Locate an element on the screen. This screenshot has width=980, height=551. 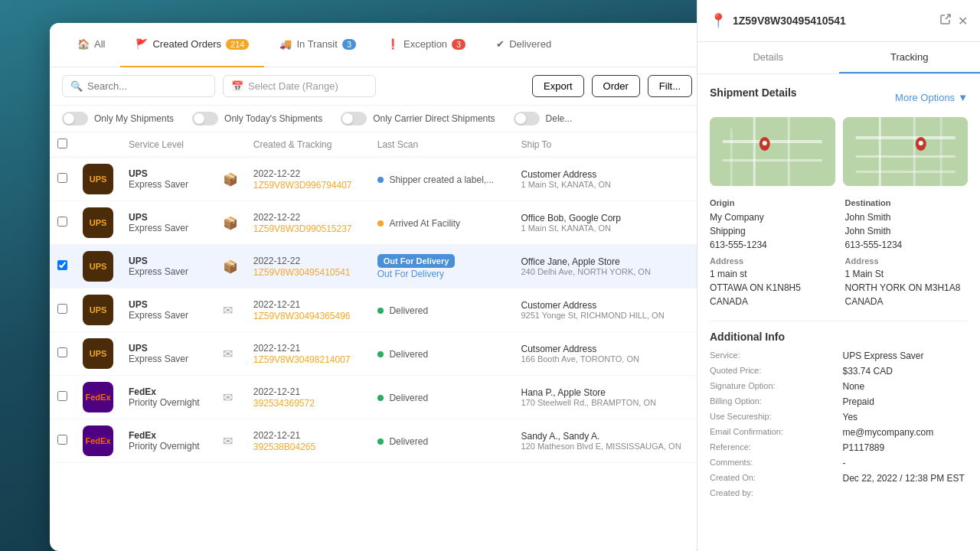
carrier-name: FedEx is located at coordinates (168, 435).